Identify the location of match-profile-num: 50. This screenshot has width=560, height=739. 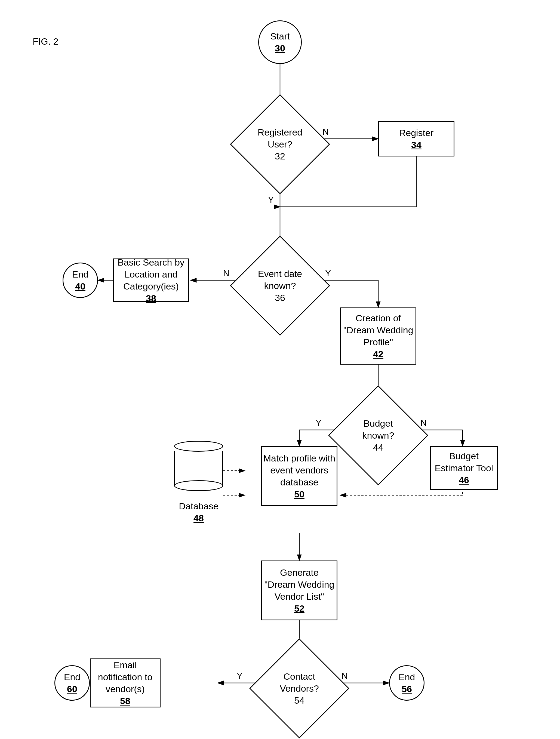
(299, 494).